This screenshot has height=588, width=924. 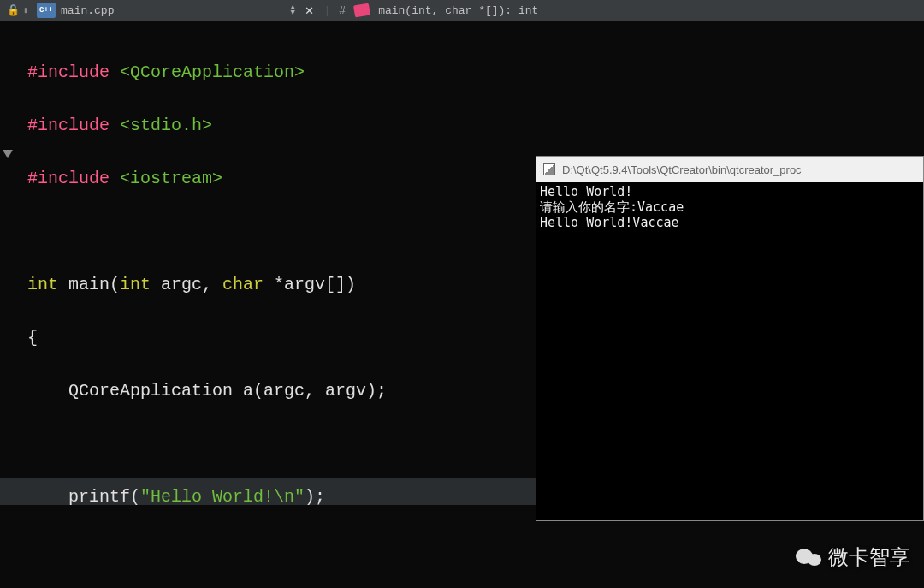 What do you see at coordinates (549, 169) in the screenshot?
I see `console-icon` at bounding box center [549, 169].